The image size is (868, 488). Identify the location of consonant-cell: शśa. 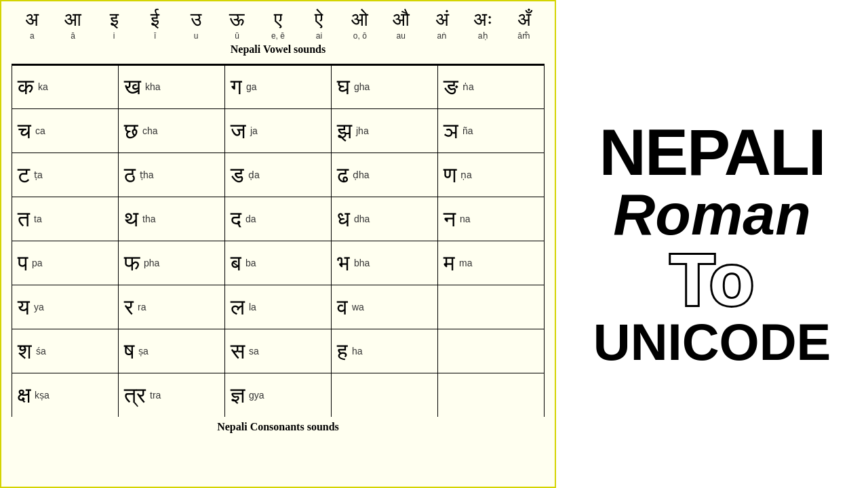
(65, 351).